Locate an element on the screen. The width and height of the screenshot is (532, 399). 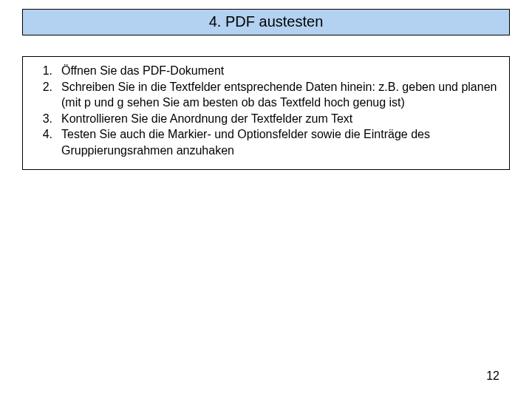
list-text: Schreiben Sie in die Textfelder entsprec… is located at coordinates (279, 95).